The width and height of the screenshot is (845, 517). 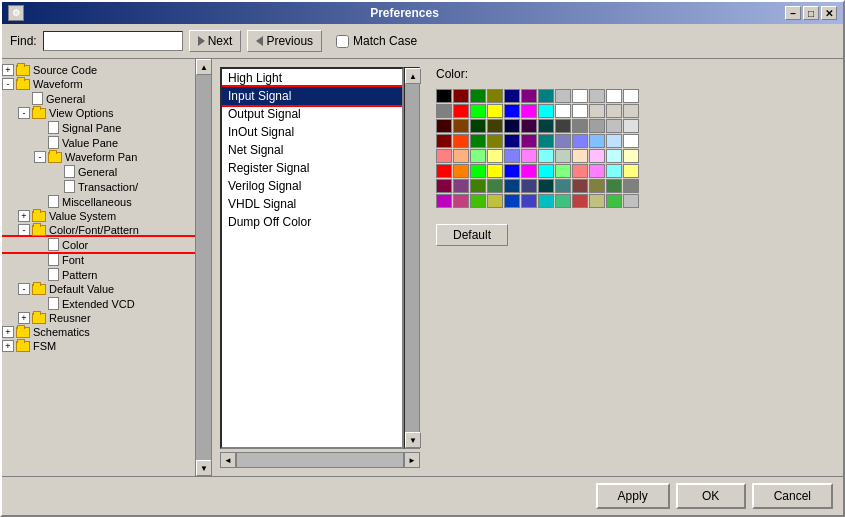 What do you see at coordinates (8, 332) in the screenshot?
I see `expand-icon-schematics: +` at bounding box center [8, 332].